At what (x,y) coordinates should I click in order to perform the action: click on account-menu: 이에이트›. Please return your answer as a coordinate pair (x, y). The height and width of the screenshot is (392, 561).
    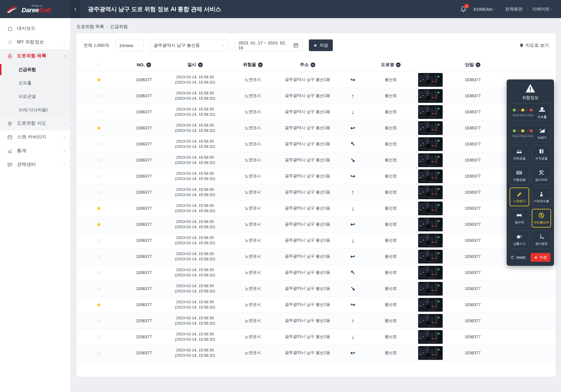
    Looking at the image, I should click on (542, 9).